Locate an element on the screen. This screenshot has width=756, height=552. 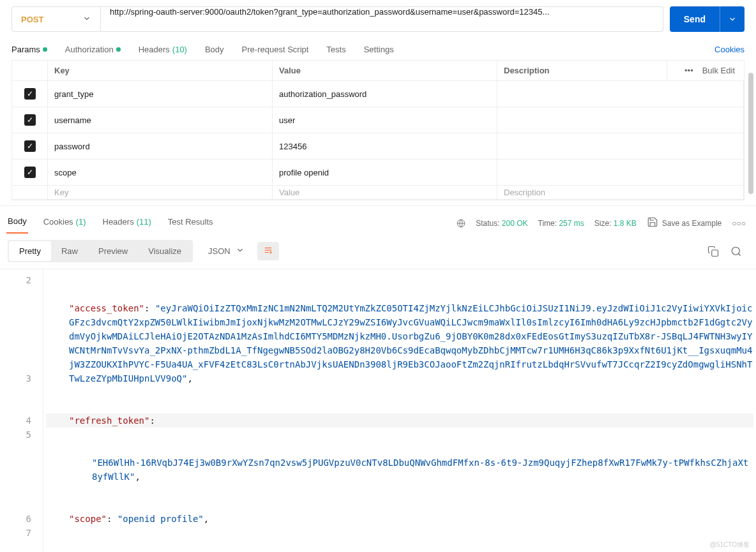
send-button: Send is located at coordinates (707, 19).